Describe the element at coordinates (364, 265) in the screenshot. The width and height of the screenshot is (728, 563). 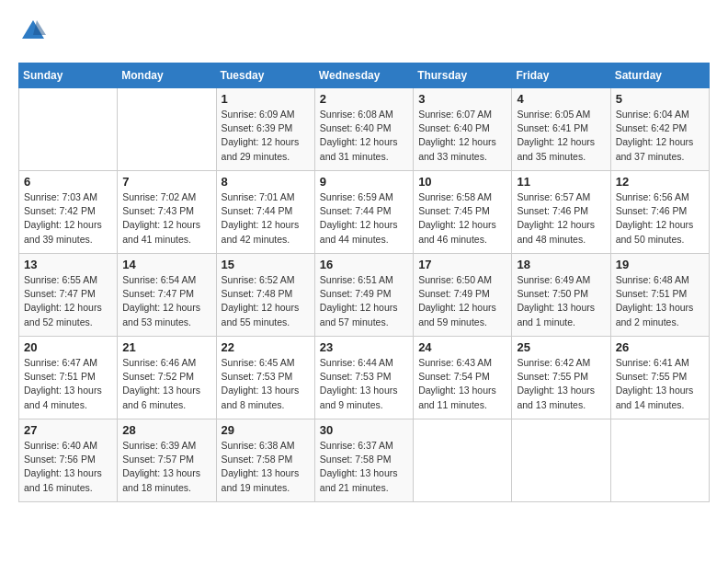
I see `day-number: 16` at that location.